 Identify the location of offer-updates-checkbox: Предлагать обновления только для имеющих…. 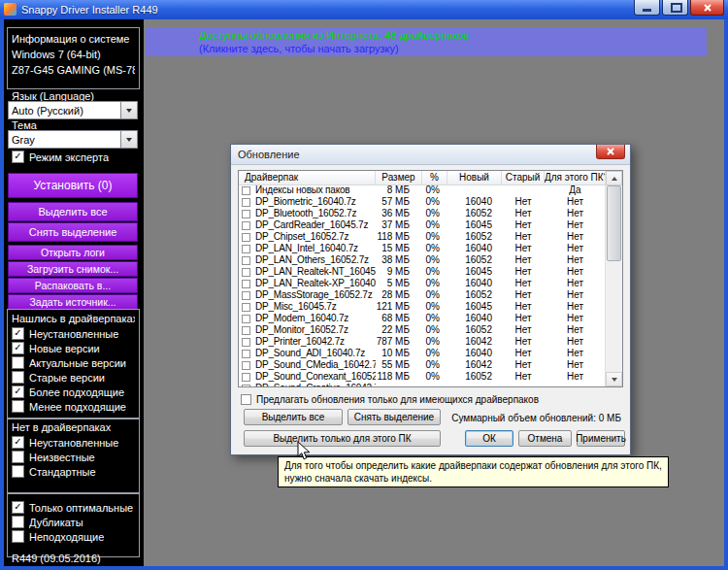
(390, 400).